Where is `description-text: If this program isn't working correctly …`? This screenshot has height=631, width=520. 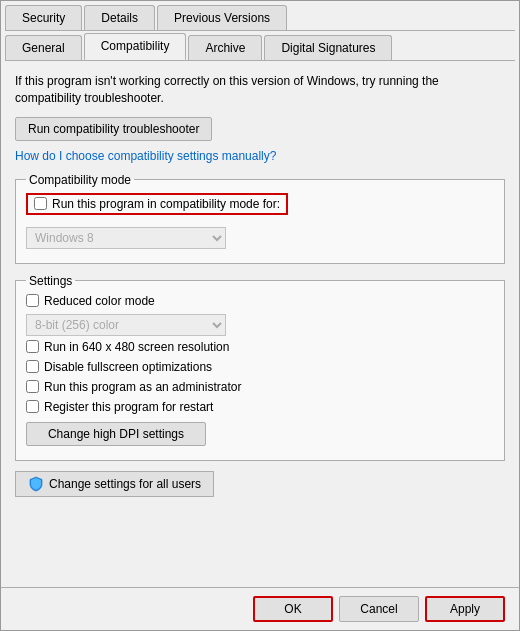 description-text: If this program isn't working correctly … is located at coordinates (260, 90).